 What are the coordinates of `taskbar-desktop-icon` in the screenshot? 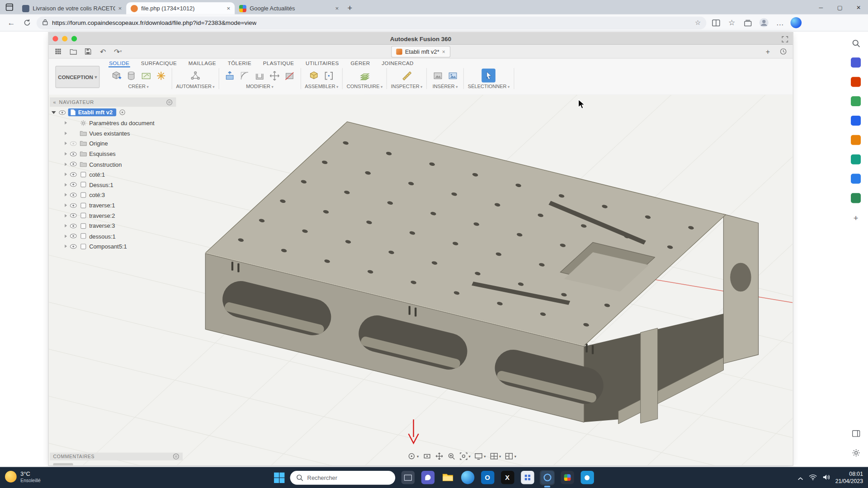 It's located at (408, 477).